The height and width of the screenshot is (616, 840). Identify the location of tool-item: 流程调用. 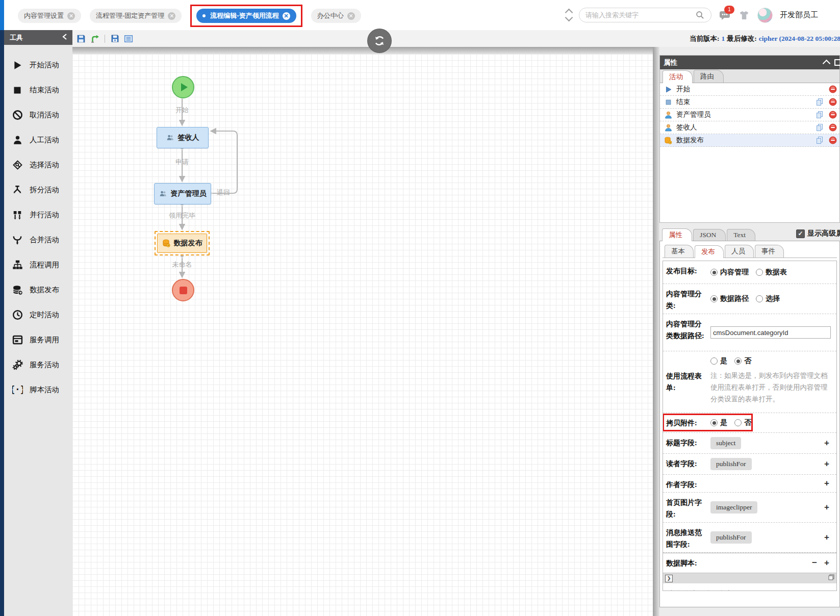
(38, 265).